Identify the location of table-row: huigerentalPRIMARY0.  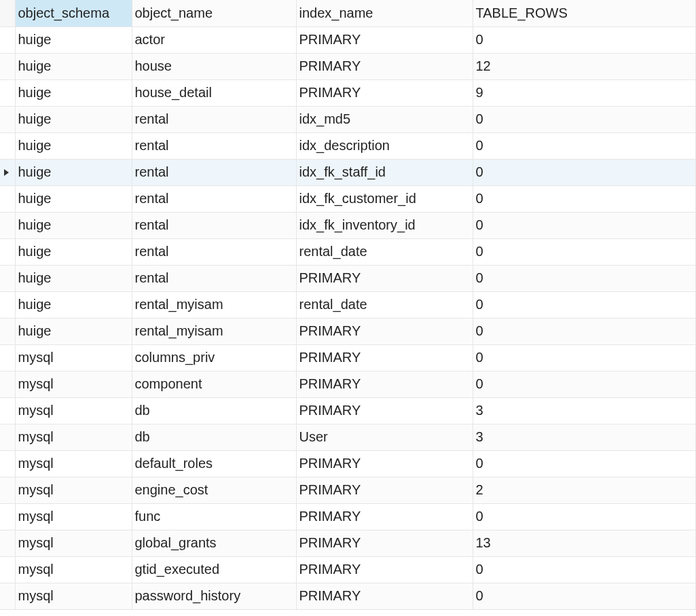
(348, 278).